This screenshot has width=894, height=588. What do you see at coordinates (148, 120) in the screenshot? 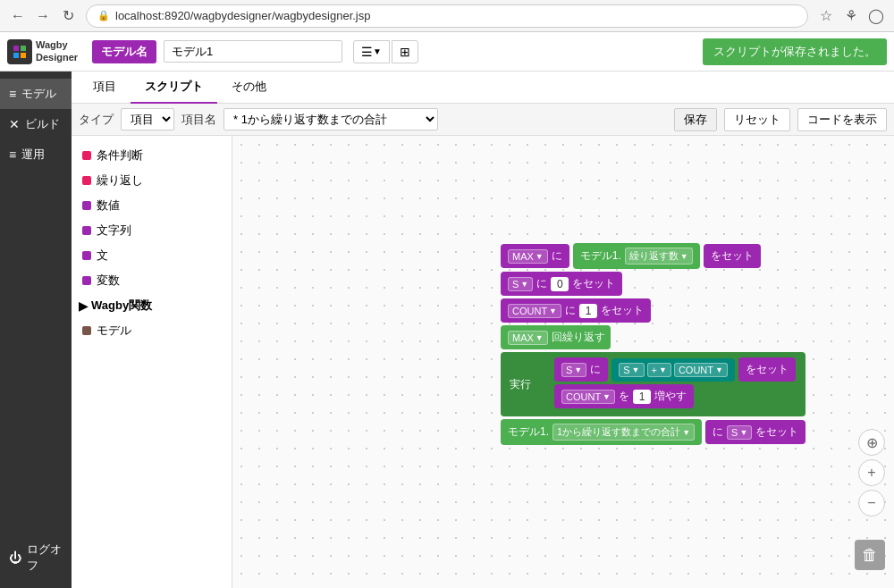
I see `type-select: 項目` at bounding box center [148, 120].